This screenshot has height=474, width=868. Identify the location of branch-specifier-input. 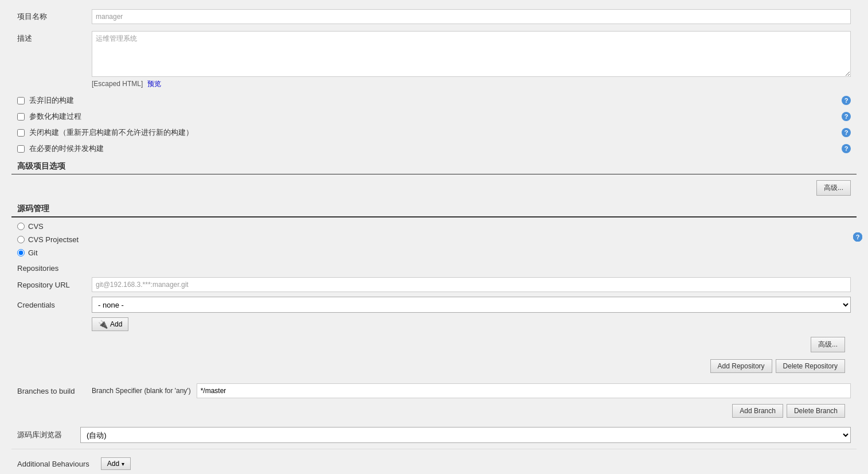
(524, 391).